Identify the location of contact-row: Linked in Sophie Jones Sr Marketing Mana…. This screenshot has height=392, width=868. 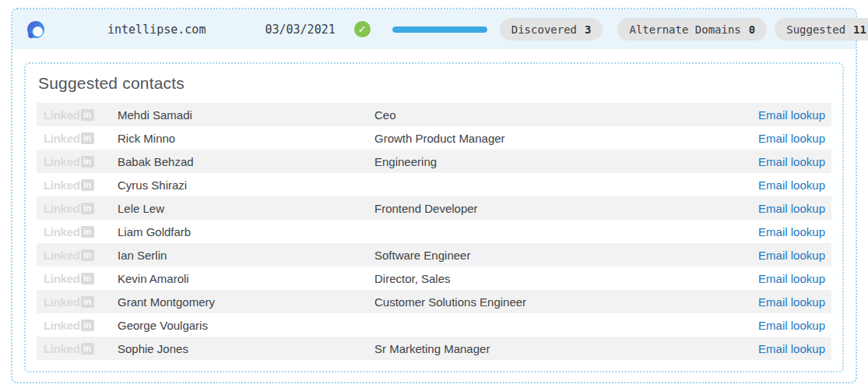
(434, 348).